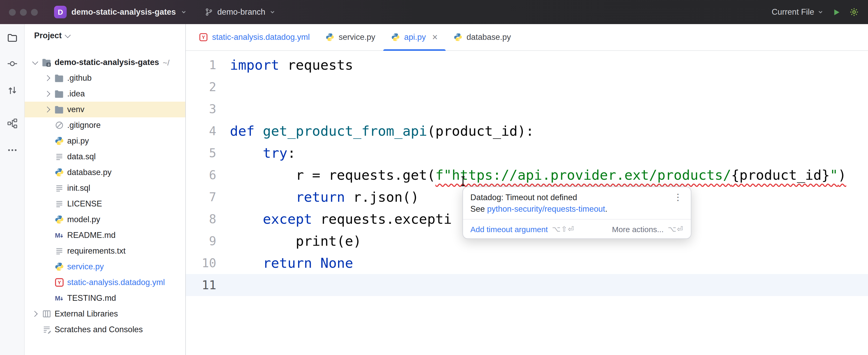 This screenshot has width=868, height=355. I want to click on code-line-2: 2, so click(527, 87).